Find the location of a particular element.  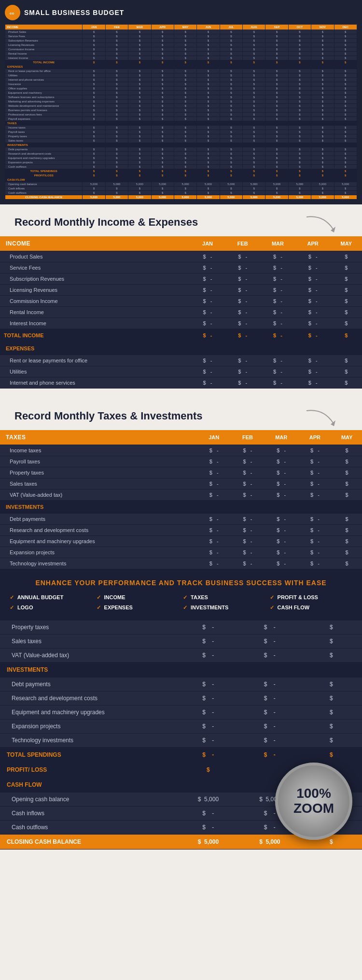

feb-header: FEB is located at coordinates (242, 244).